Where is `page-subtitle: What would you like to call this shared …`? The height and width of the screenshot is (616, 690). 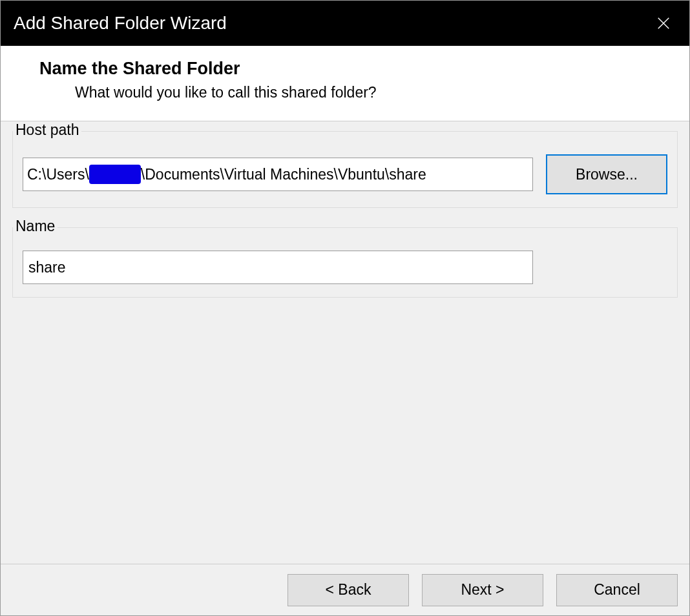
page-subtitle: What would you like to call this shared … is located at coordinates (345, 93).